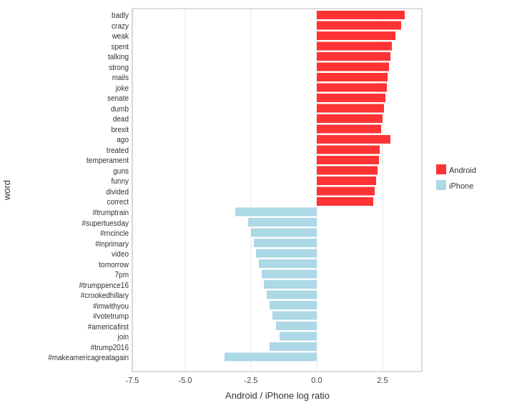  What do you see at coordinates (123, 140) in the screenshot?
I see `label-ago: ago` at bounding box center [123, 140].